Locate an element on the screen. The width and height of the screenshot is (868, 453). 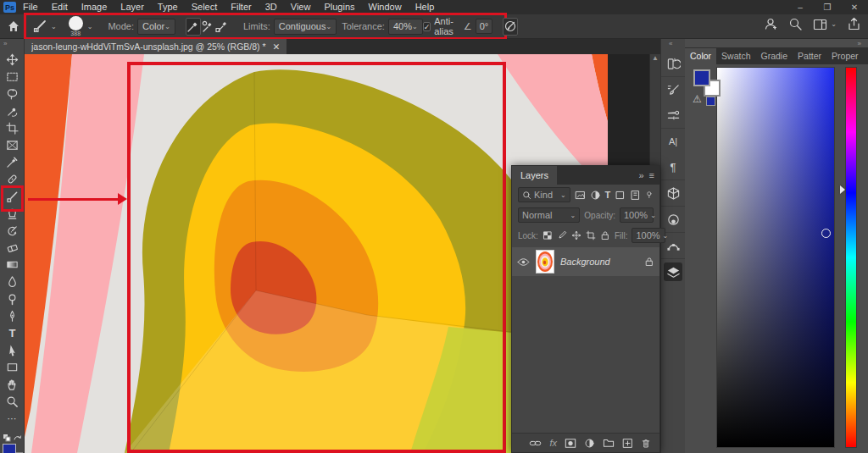
brush-angle-field: 0° is located at coordinates (485, 26).